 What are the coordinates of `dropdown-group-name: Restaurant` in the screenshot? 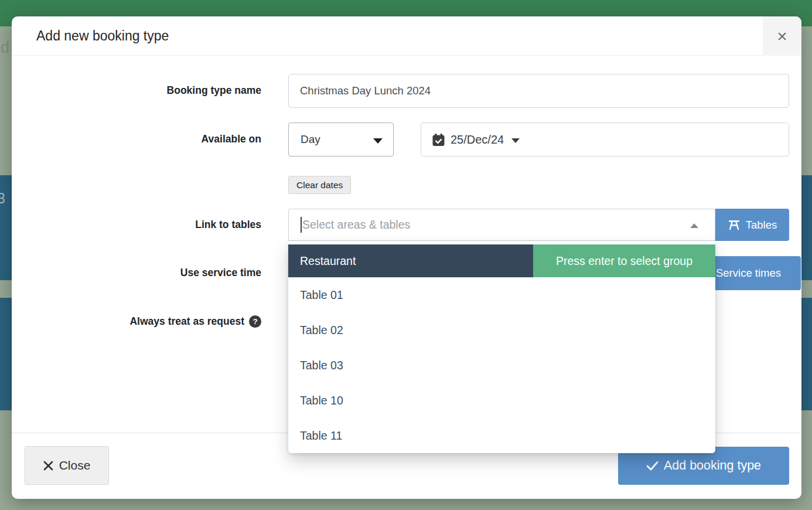 It's located at (411, 261).